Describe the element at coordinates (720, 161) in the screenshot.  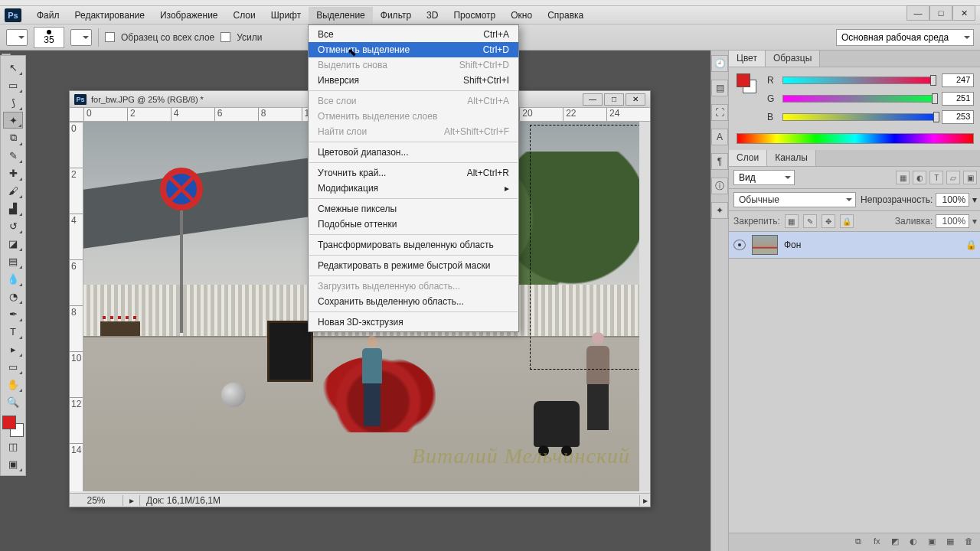
I see `paragraph-panel-icon: ¶` at that location.